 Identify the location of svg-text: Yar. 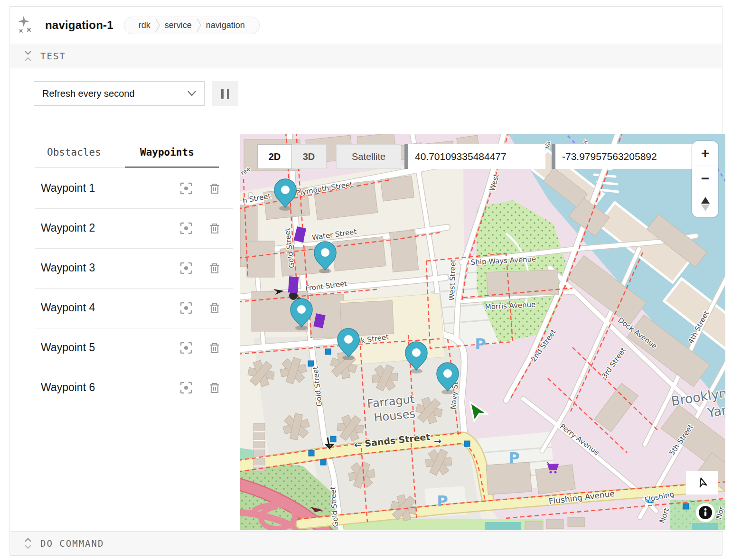
(716, 411).